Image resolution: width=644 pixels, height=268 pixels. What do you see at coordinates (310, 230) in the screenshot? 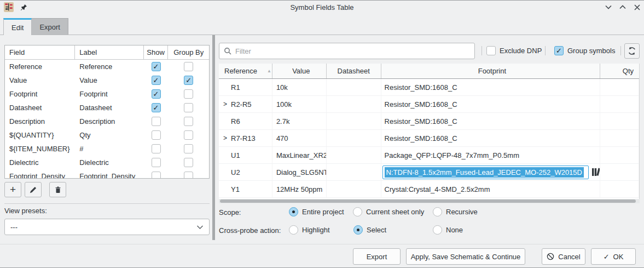
I see `cross-probe-highlight: Highlight` at bounding box center [310, 230].